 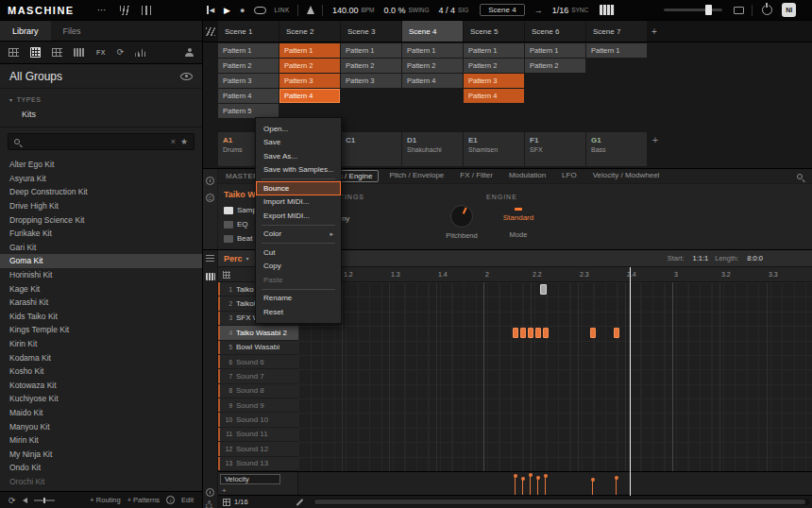 I want to click on kit-list-item: Kuchiyose Kit, so click(x=101, y=398).